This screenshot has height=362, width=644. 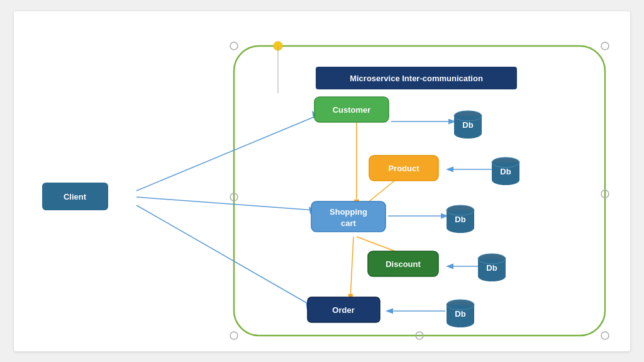 I want to click on order-node, so click(x=343, y=310).